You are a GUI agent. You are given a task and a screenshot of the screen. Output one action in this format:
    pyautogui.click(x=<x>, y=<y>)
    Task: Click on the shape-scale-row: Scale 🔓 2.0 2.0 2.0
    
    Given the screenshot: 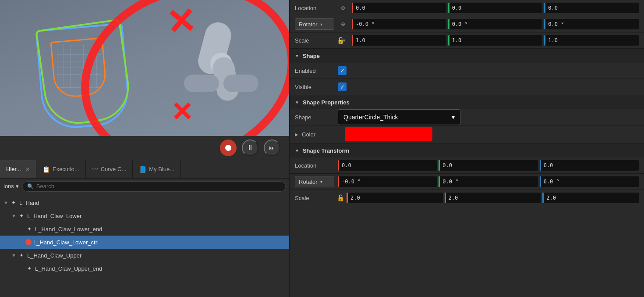 What is the action you would take?
    pyautogui.click(x=467, y=198)
    